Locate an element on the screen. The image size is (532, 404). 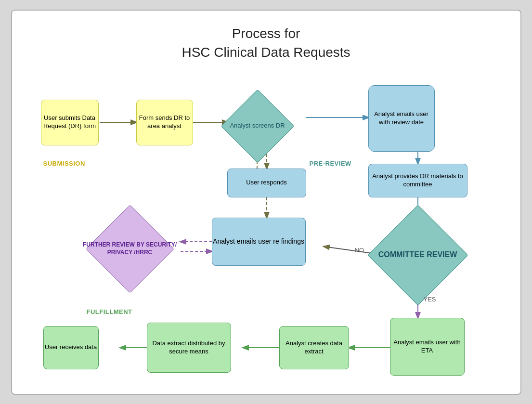
committee-review-diamond: COMMITTEE REVIEW is located at coordinates (418, 255).